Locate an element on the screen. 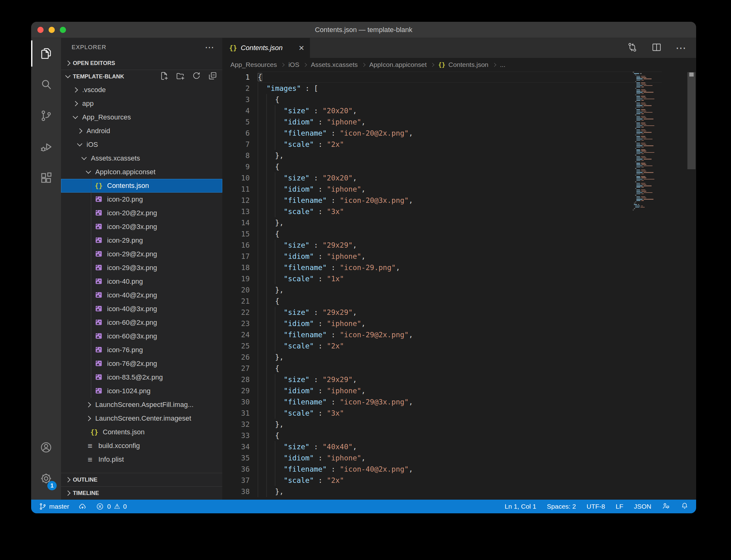  tree-item-icon-60@2x.png: icon-60@2x.png is located at coordinates (142, 323).